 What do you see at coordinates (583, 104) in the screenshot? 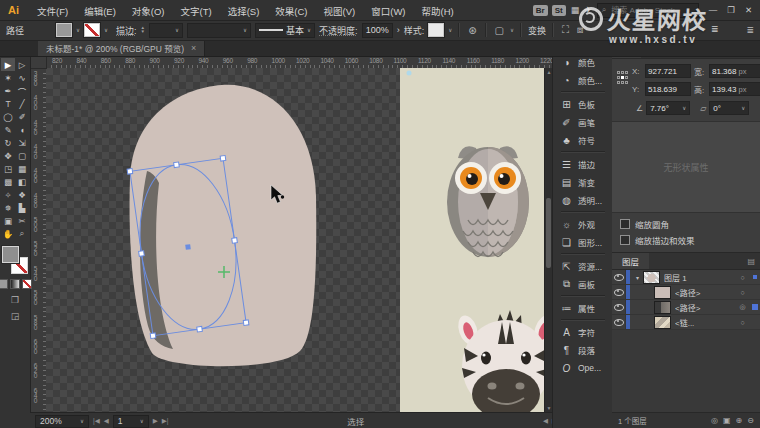
I see `dock-item-swatches: ⊞色板` at bounding box center [583, 104].